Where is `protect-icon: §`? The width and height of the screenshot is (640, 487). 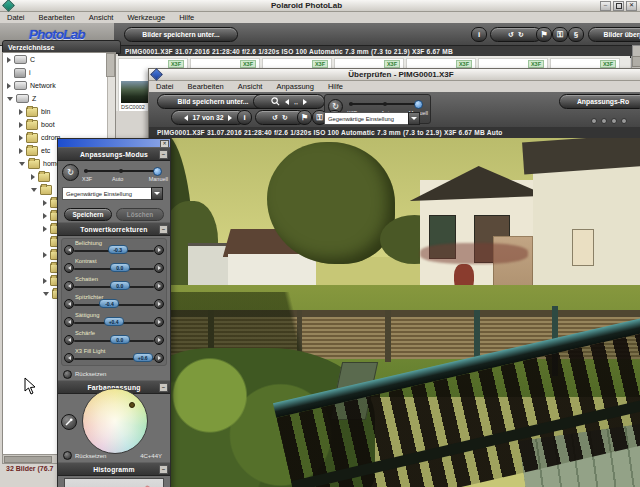
protect-icon: § is located at coordinates (576, 34).